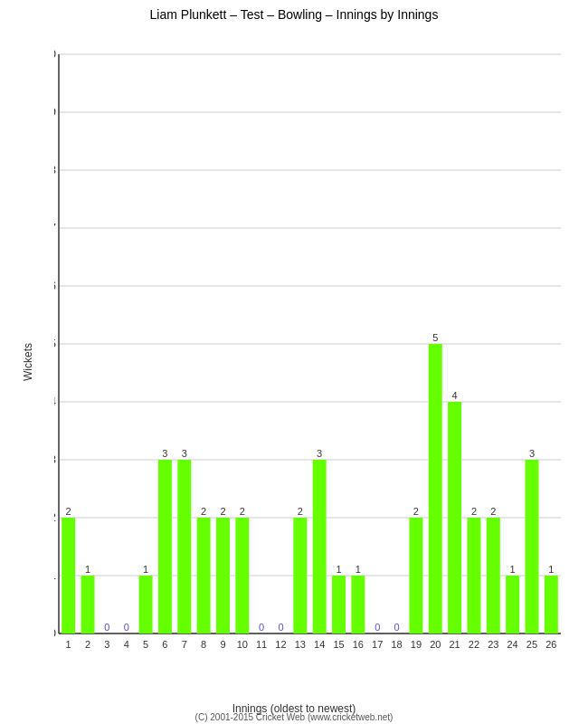 This screenshot has height=724, width=588. Describe the element at coordinates (261, 644) in the screenshot. I see `svg-text: 11` at that location.